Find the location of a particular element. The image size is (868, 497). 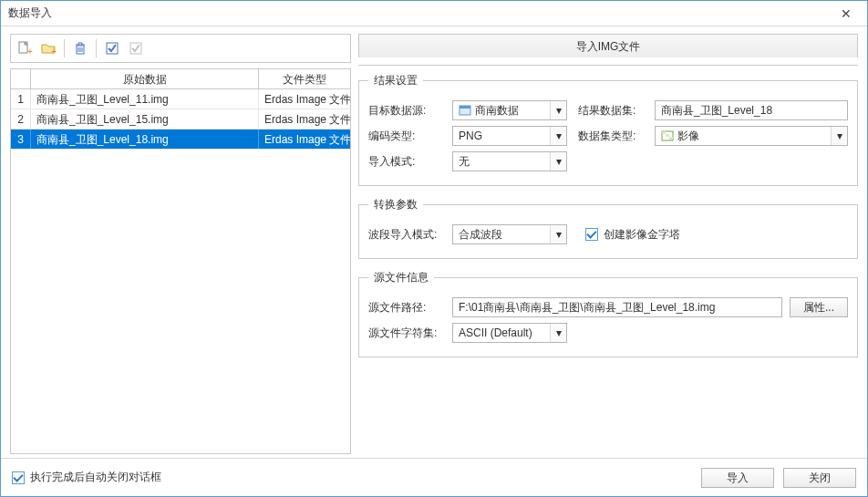

close-button: 关闭 is located at coordinates (820, 478).